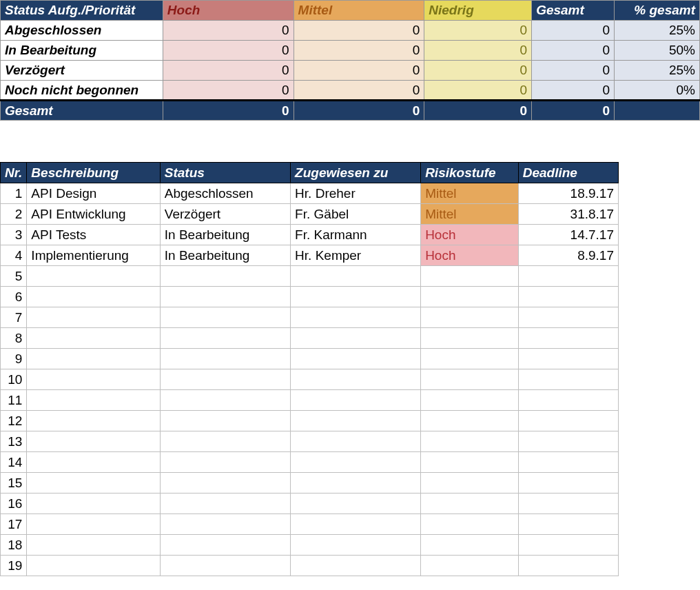  What do you see at coordinates (14, 359) in the screenshot?
I see `task-cell-nr: 9` at bounding box center [14, 359].